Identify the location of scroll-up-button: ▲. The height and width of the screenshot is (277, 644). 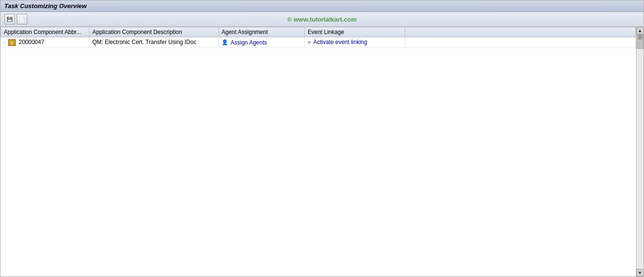
(640, 31).